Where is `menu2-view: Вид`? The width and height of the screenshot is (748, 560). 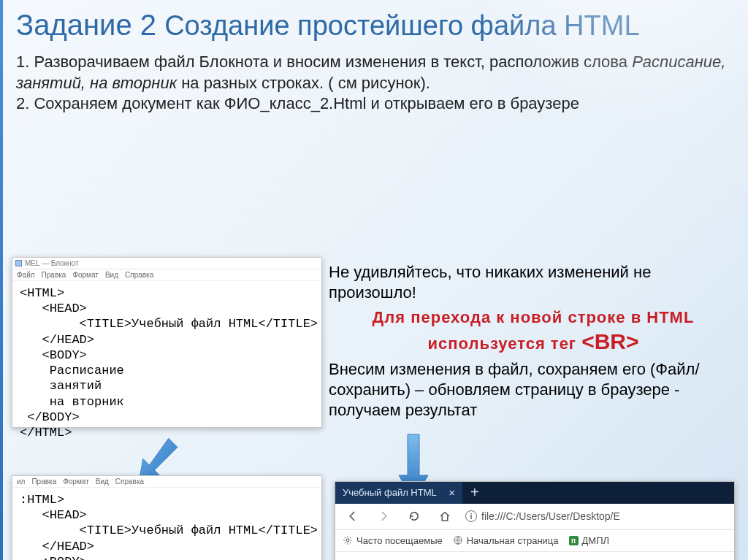
menu2-view: Вид is located at coordinates (102, 482).